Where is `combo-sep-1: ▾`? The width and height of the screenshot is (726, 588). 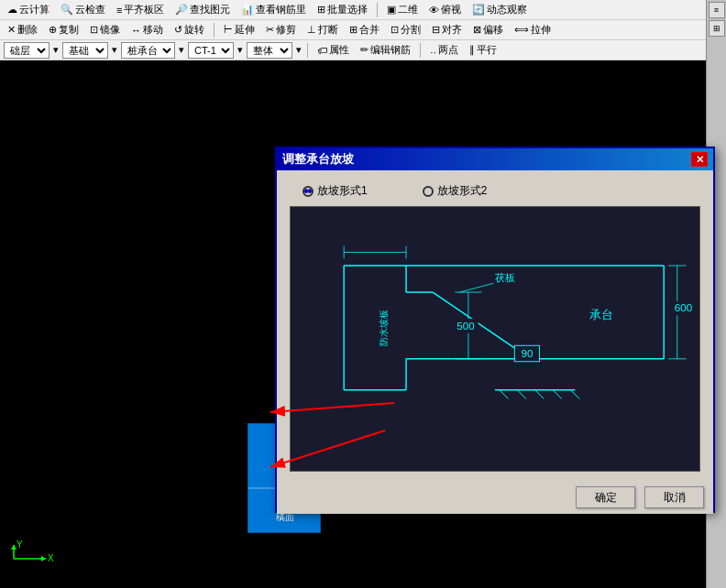
combo-sep-1: ▾ is located at coordinates (56, 49).